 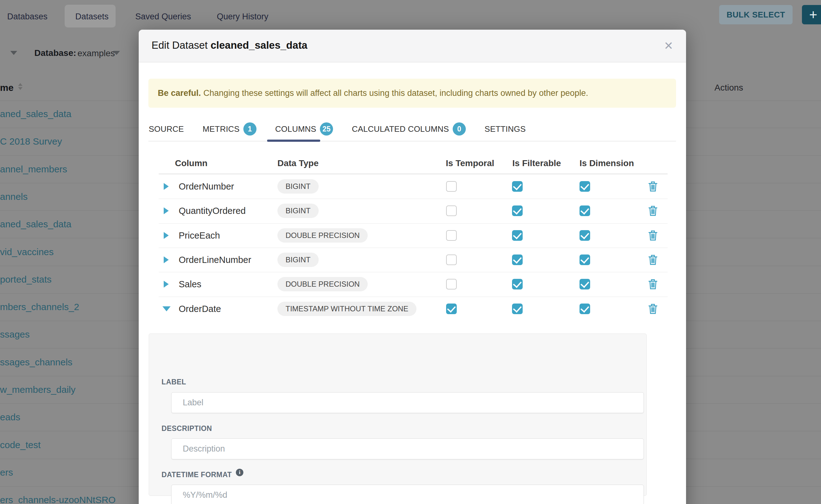 I want to click on label-field-label: LABEL, so click(x=174, y=382).